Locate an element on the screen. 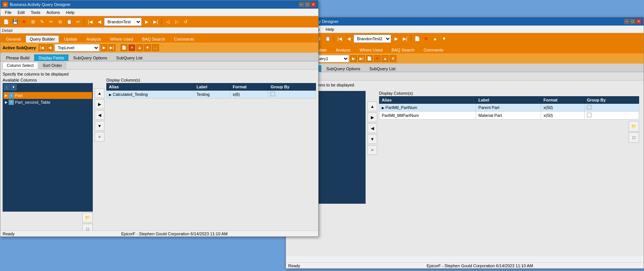  w1-row1-groupby-cb is located at coordinates (273, 94).